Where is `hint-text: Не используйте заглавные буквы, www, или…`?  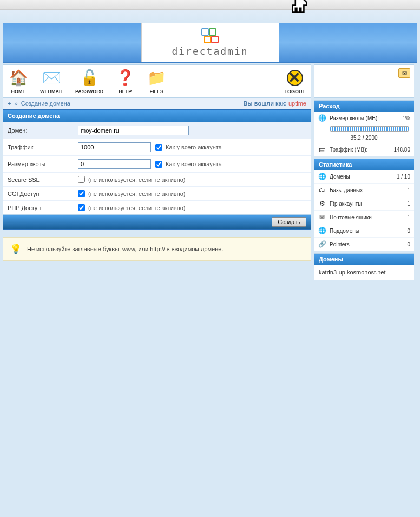
hint-text: Не используйте заглавные буквы, www, или… is located at coordinates (125, 249).